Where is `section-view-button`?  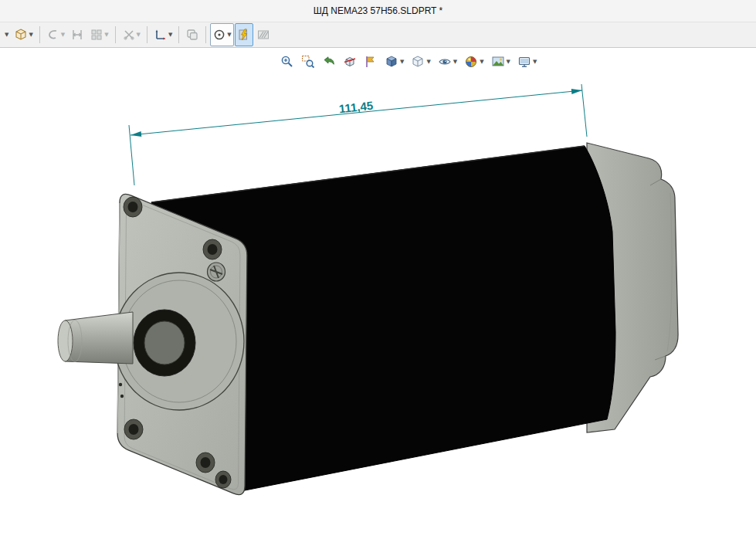 section-view-button is located at coordinates (350, 62).